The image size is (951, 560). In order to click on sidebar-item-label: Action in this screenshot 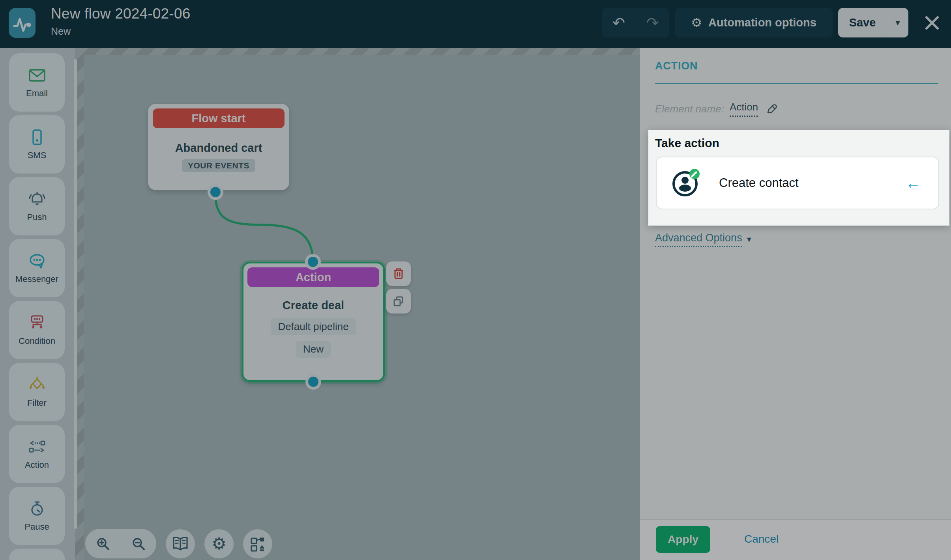, I will do `click(37, 465)`.